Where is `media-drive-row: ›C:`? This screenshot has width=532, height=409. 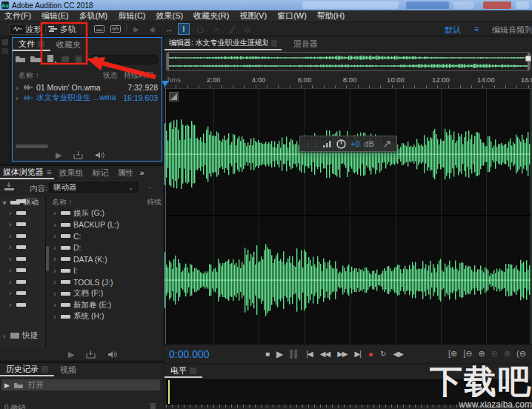 media-drive-row: ›C: is located at coordinates (107, 236).